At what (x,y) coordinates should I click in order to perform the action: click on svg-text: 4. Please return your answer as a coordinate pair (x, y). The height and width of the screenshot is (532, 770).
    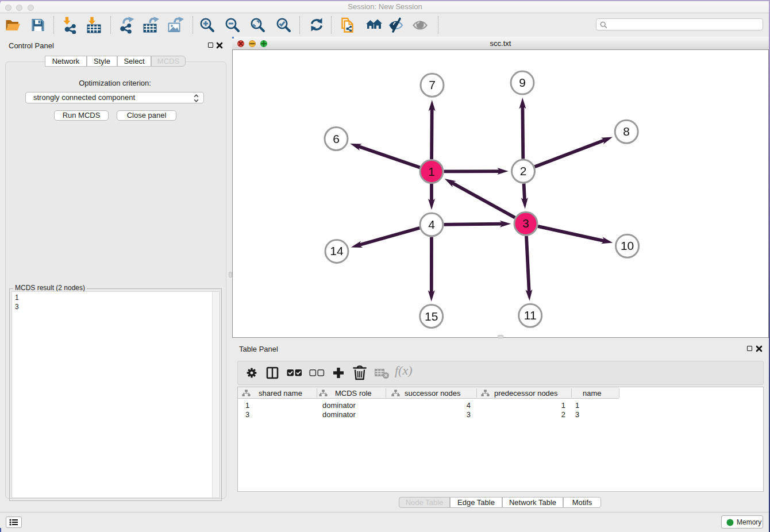
    Looking at the image, I should click on (432, 224).